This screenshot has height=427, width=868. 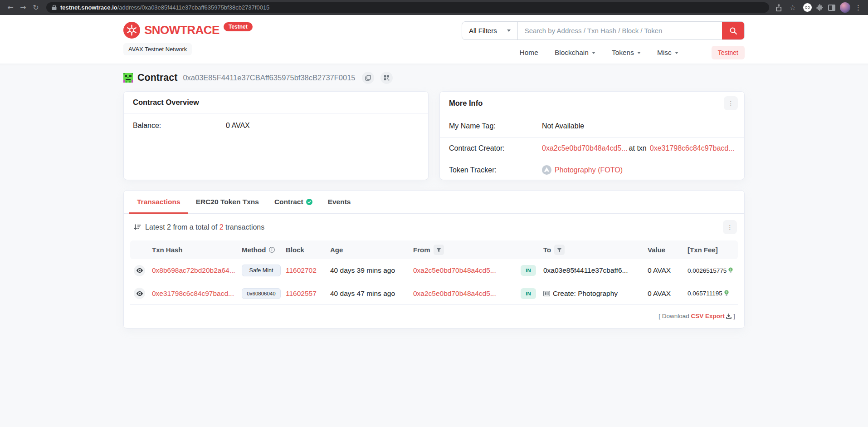 What do you see at coordinates (603, 31) in the screenshot?
I see `search-bar: All Filters` at bounding box center [603, 31].